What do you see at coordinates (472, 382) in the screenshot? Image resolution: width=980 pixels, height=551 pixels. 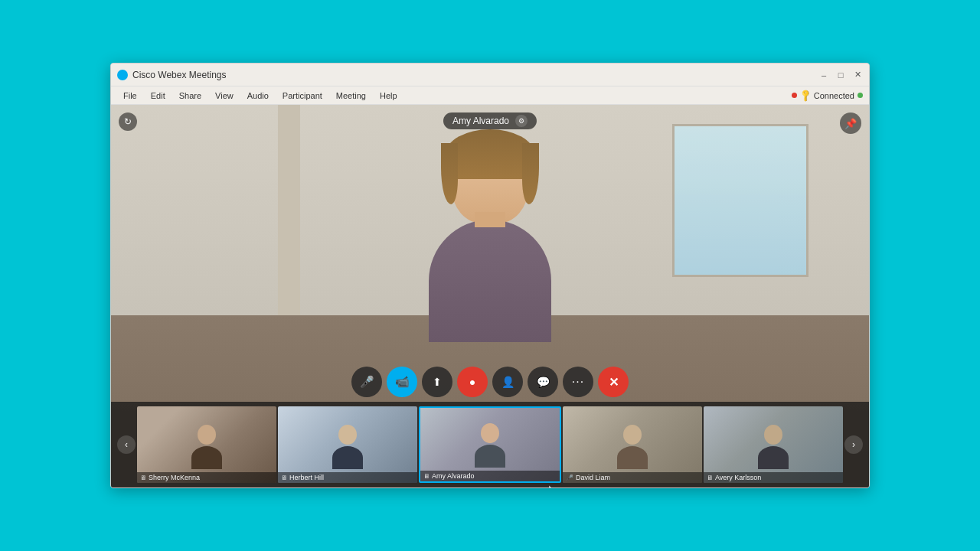 I see `record-icon: ●` at bounding box center [472, 382].